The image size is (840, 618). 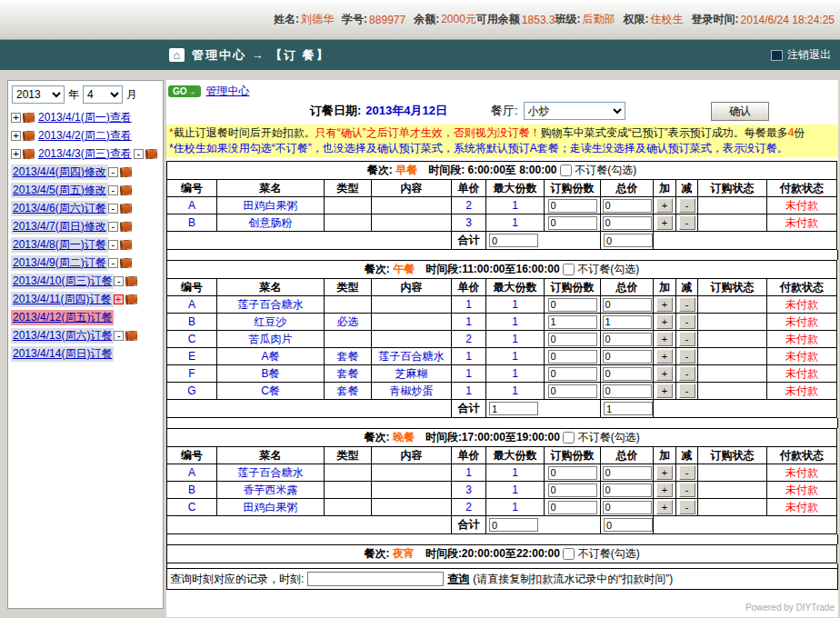 I want to click on breadcrumb-link: 管理中心, so click(x=228, y=91).